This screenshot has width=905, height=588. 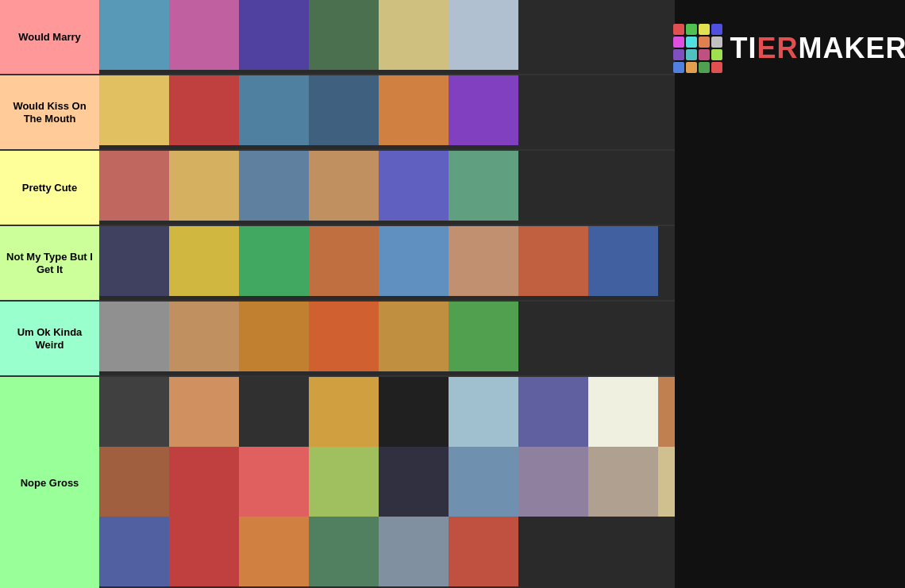 What do you see at coordinates (344, 482) in the screenshot?
I see `char-arnold` at bounding box center [344, 482].